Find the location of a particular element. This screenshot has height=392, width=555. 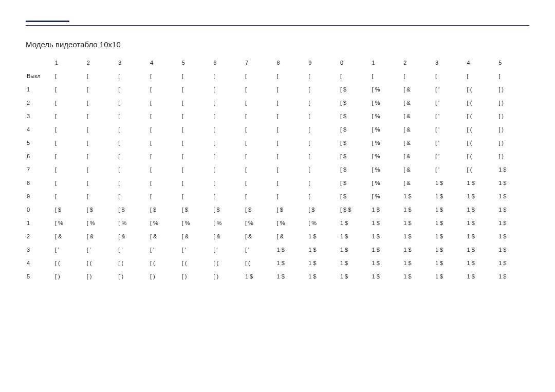

row-header: 5 is located at coordinates (40, 143).